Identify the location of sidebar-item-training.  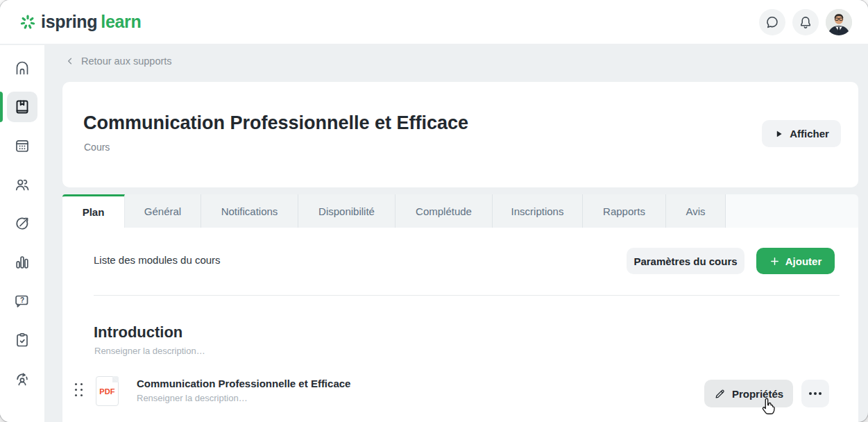
(22, 379).